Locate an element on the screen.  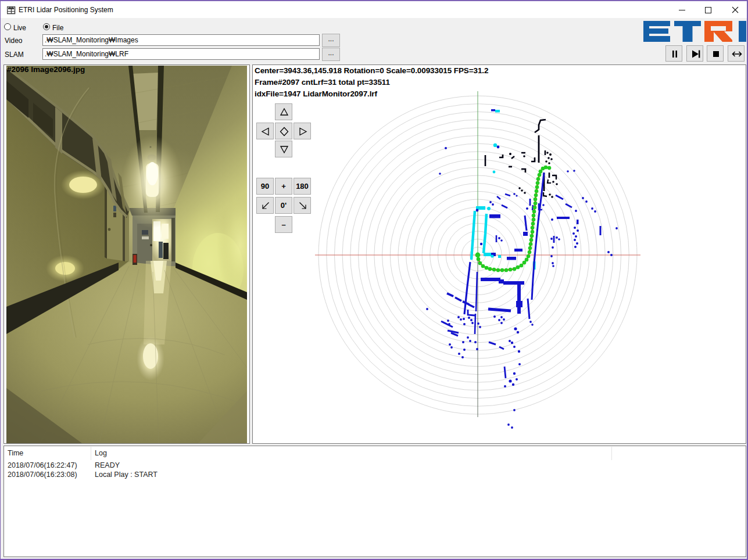
svg-text: #2096 Image2096.jpg is located at coordinates (46, 70).